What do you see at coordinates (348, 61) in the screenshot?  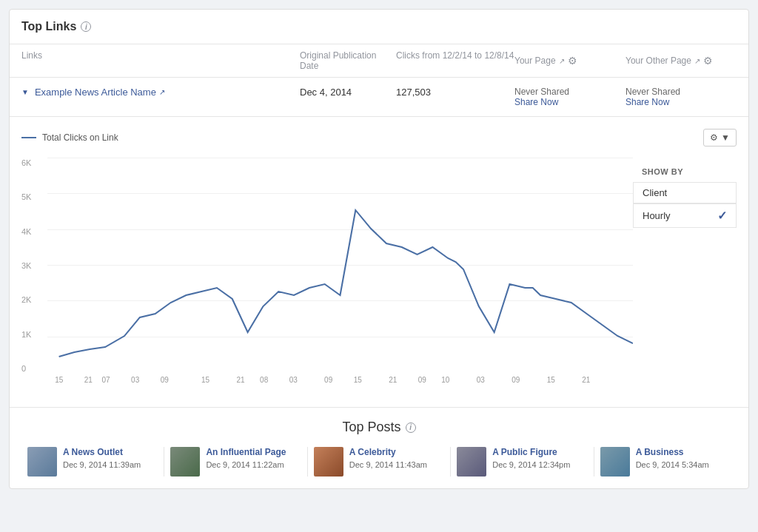 I see `col-header-pub-date: Original Publication Date` at bounding box center [348, 61].